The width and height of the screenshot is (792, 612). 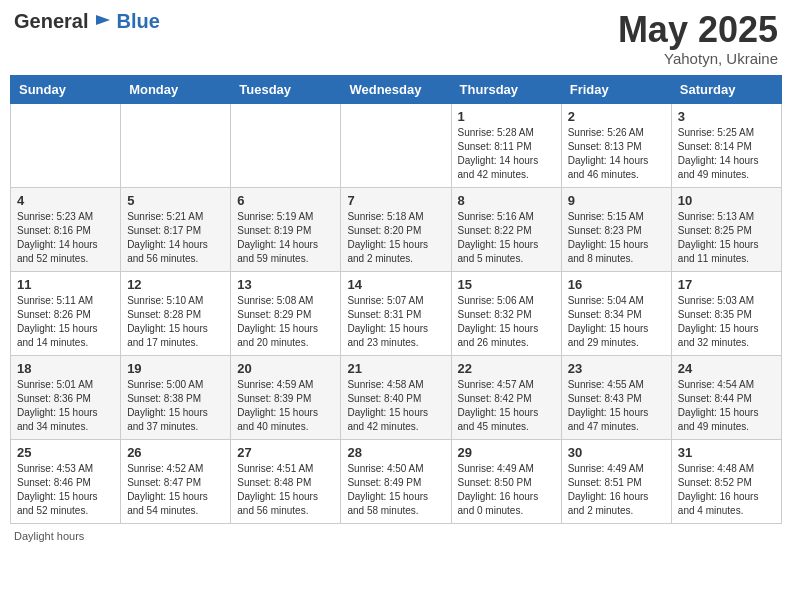 I want to click on calendar-cell: 11Sunrise: 5:11 AM Sunset: 8:26 PM Dayli…, so click(x=66, y=313).